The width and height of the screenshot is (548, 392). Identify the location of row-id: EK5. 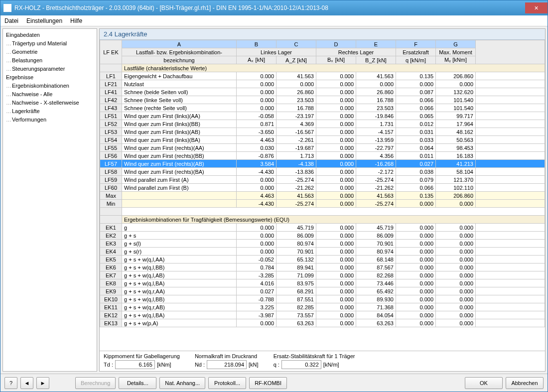
(111, 260).